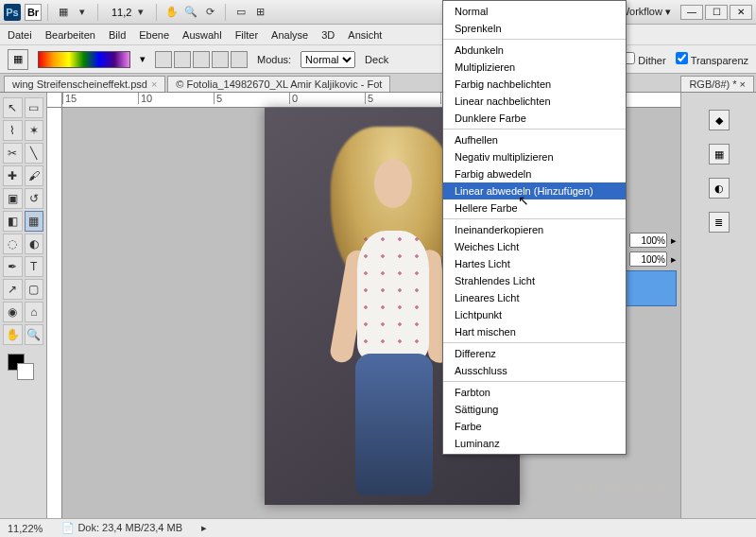 This screenshot has width=756, height=537. Describe the element at coordinates (34, 267) in the screenshot. I see `type-tool: T` at that location.